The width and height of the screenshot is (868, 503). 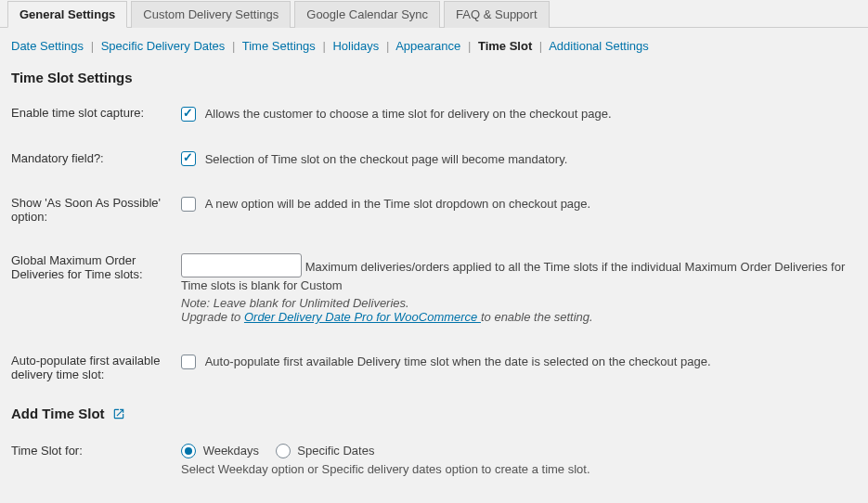 I want to click on tab-general: General Settings, so click(x=67, y=15).